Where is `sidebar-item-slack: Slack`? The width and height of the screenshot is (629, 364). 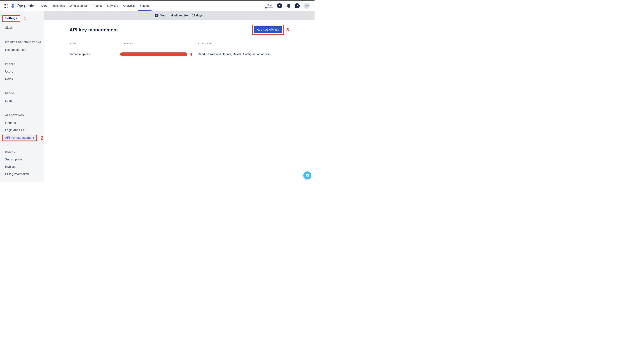
sidebar-item-slack: Slack is located at coordinates (9, 28).